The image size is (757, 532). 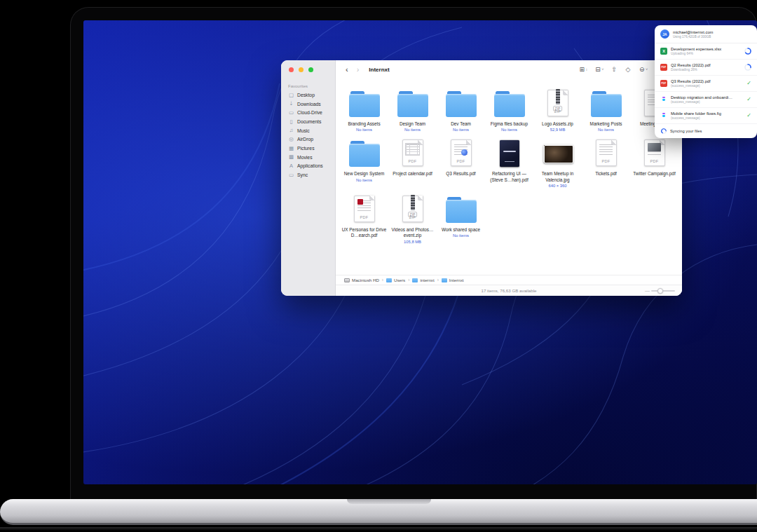 I want to click on forward-button: ›, so click(x=358, y=70).